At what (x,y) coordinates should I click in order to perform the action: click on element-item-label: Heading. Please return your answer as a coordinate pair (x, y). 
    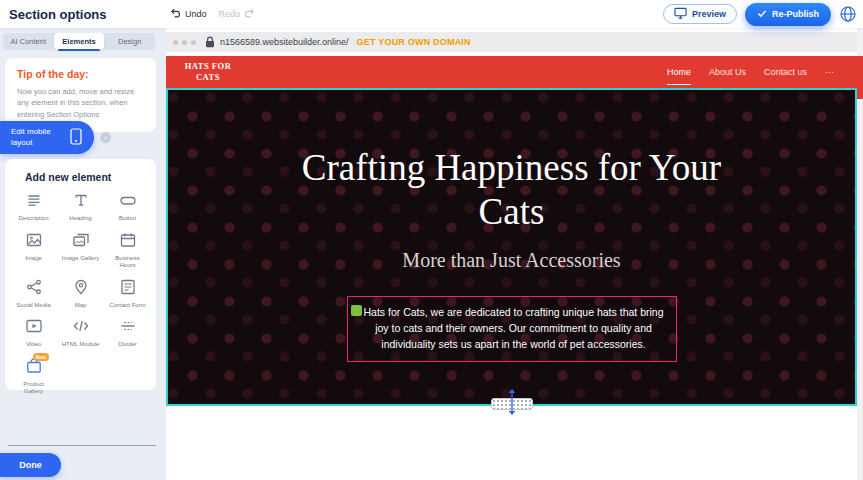
    Looking at the image, I should click on (80, 219).